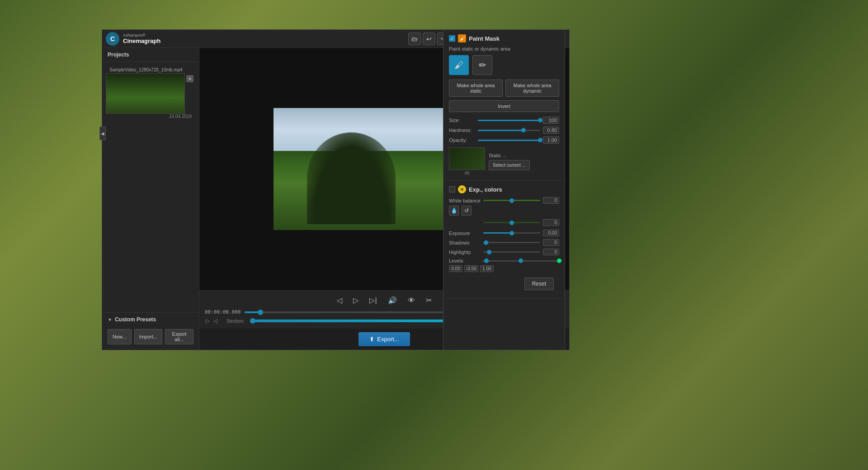 This screenshot has height=470, width=868. Describe the element at coordinates (212, 321) in the screenshot. I see `section-controls: ▷ ◁` at that location.